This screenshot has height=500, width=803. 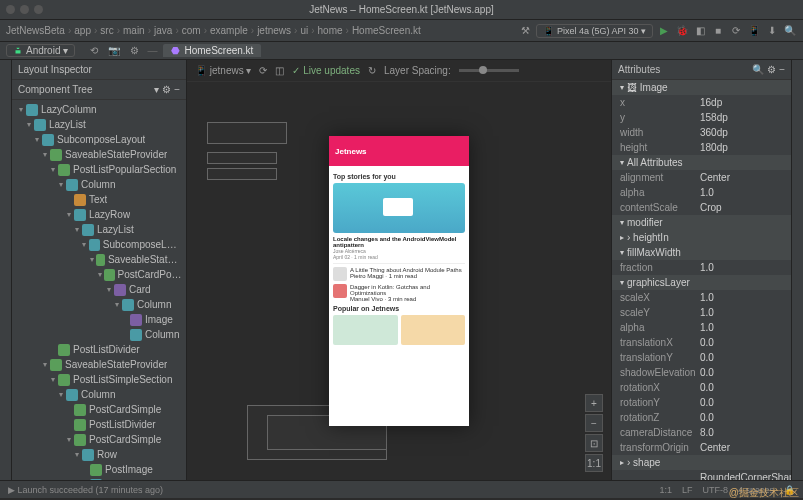 What do you see at coordinates (594, 31) in the screenshot?
I see `device-selector: 📱 Pixel 4a (5G) API 30 ▾` at bounding box center [594, 31].